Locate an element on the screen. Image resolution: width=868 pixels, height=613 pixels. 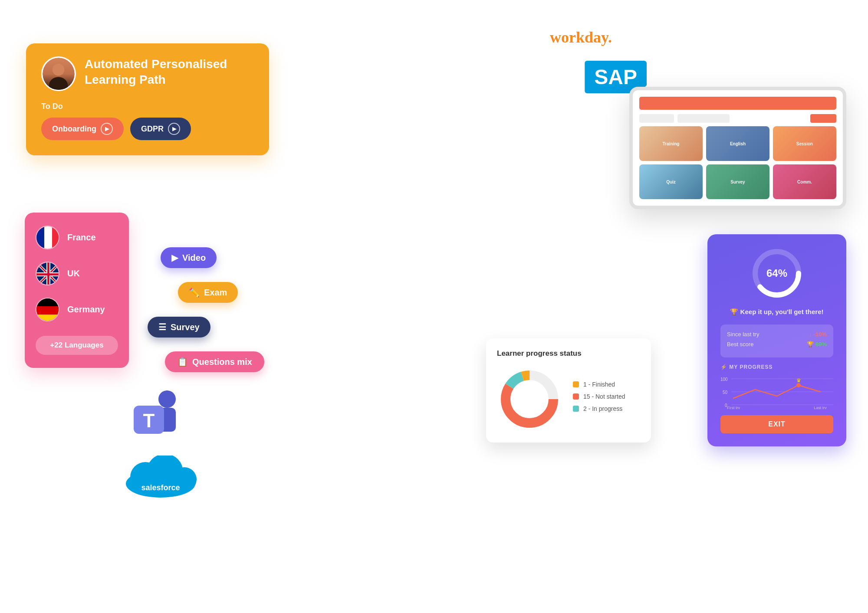
questions-icon: 📋 is located at coordinates (182, 362).